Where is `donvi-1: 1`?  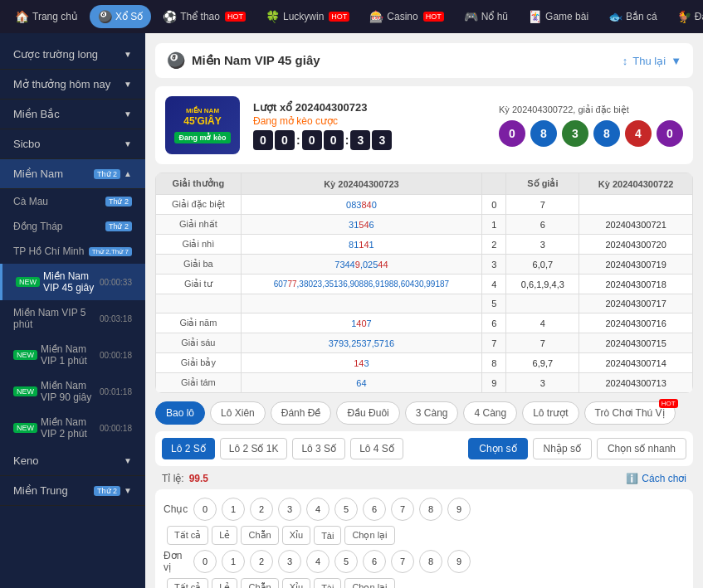 donvi-1: 1 is located at coordinates (233, 561).